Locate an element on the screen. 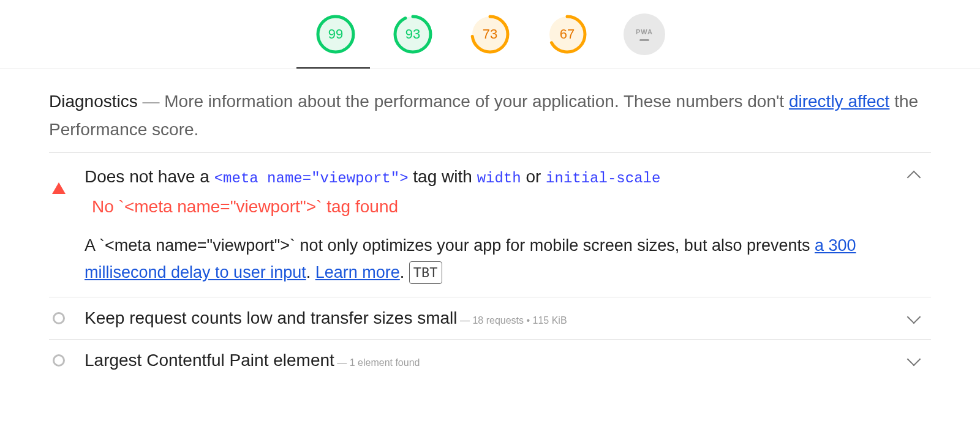 The height and width of the screenshot is (421, 980). diagnostics-header: Diagnostics — More information about the… is located at coordinates (490, 120).